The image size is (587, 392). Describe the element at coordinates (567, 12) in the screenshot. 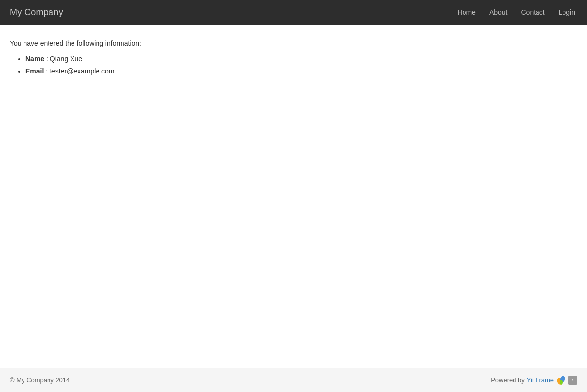

I see `nav-item-login: Login` at that location.